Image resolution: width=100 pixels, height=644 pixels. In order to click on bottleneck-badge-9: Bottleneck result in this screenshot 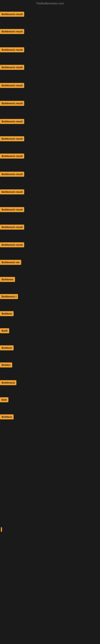, I will do `click(12, 156)`.